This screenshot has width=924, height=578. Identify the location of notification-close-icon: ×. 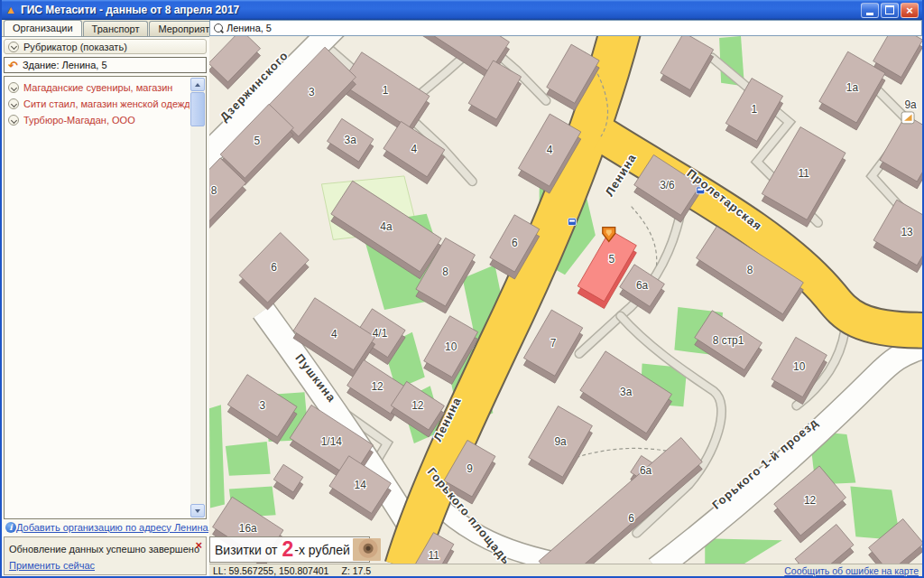
(199, 545).